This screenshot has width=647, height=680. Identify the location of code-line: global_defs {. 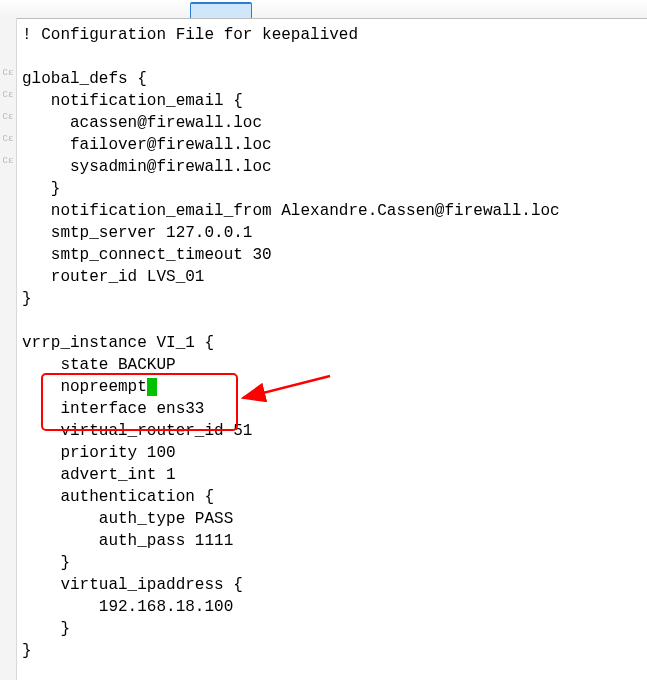
(84, 79).